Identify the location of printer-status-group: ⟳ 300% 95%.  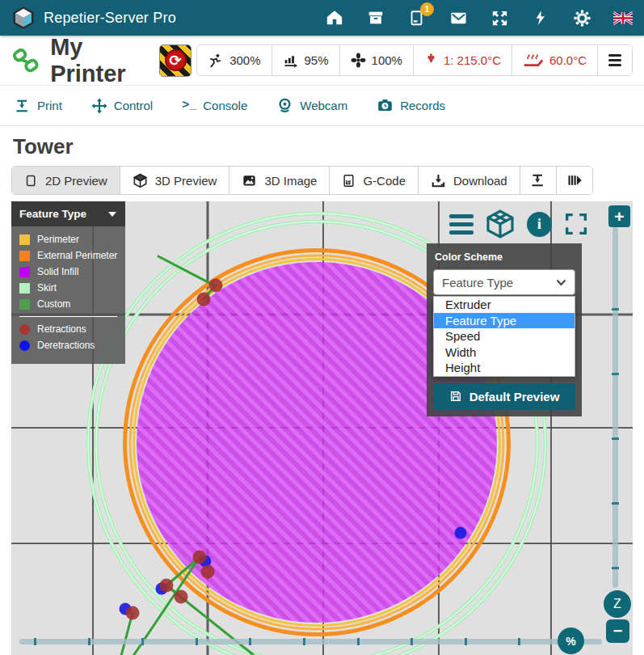
(396, 61).